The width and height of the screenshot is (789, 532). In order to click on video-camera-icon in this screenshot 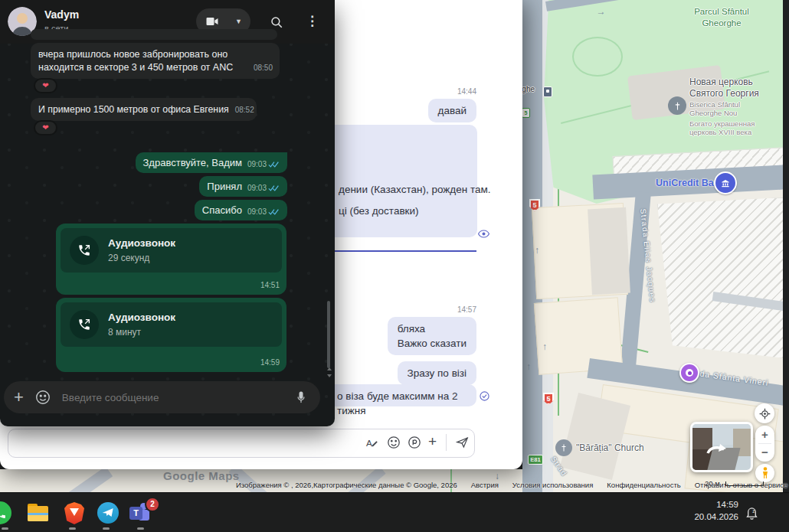, I will do `click(212, 21)`.